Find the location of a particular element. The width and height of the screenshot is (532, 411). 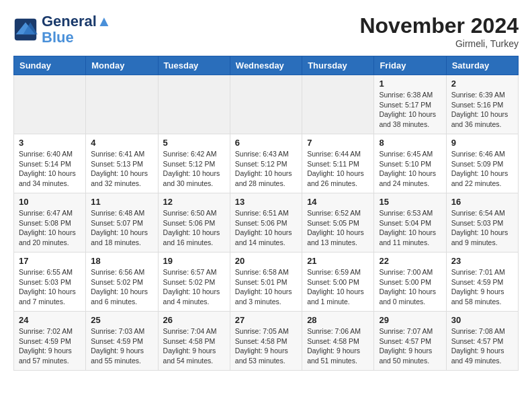

calendar-header-wednesday: Wednesday is located at coordinates (266, 66).